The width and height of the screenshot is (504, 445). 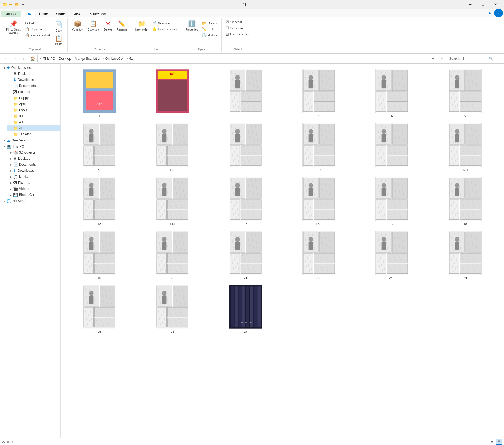 What do you see at coordinates (34, 177) in the screenshot?
I see `sidebar-music: ▸ 🎵 Music` at bounding box center [34, 177].